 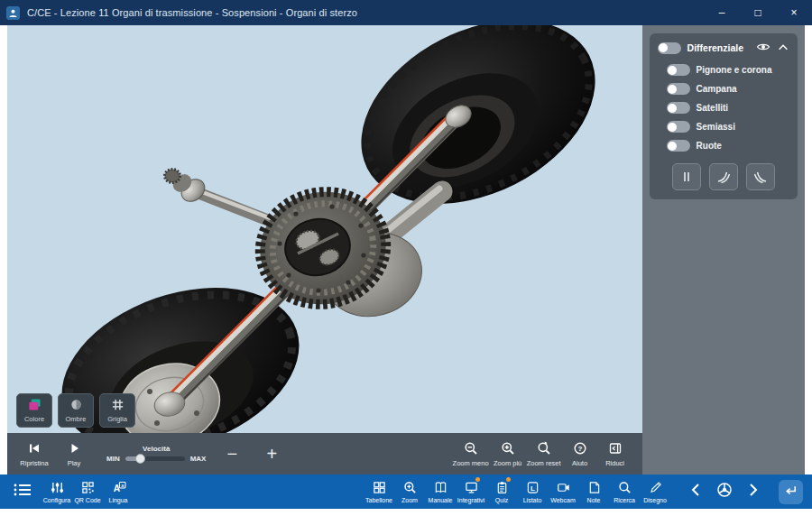 What do you see at coordinates (13, 13) in the screenshot?
I see `app-icon` at bounding box center [13, 13].